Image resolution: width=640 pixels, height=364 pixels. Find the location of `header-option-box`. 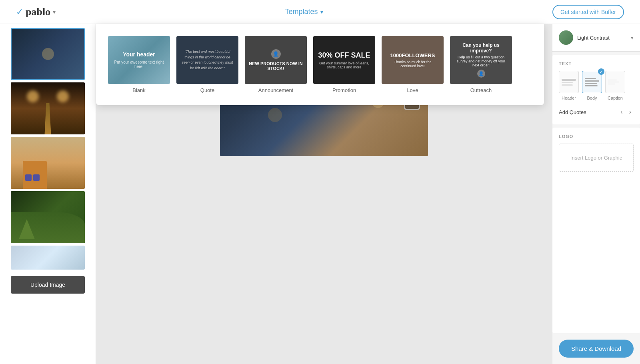

header-option-box is located at coordinates (569, 82).